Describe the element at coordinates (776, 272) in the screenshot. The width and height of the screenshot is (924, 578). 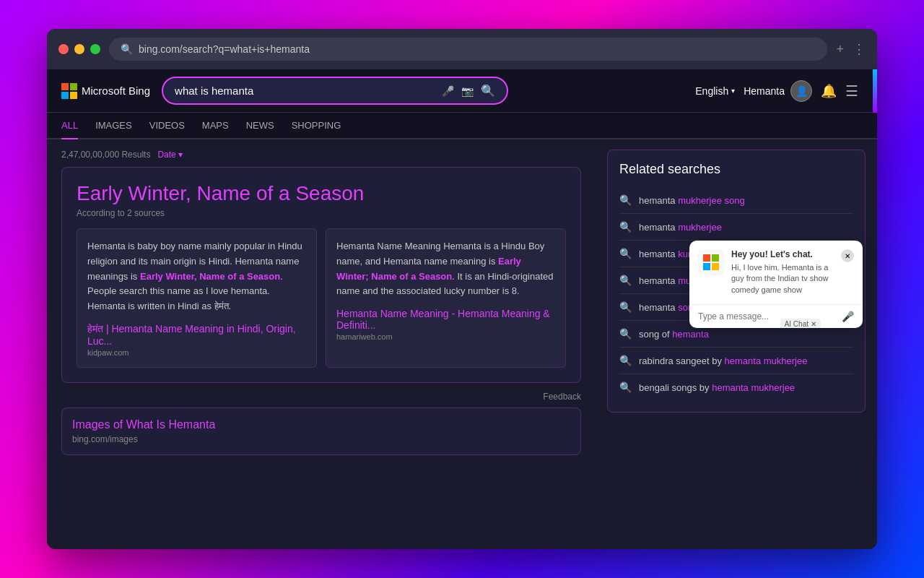
I see `chat-header: Hey you! Let's chat. Hi, I love him. Hem…` at that location.